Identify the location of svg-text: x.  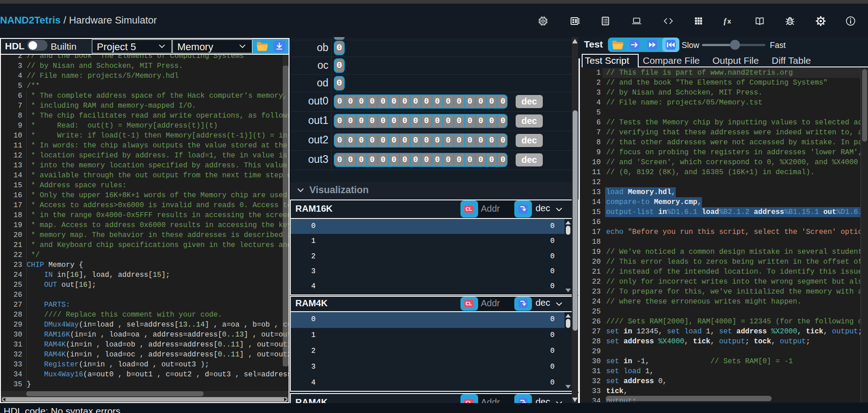
(729, 21).